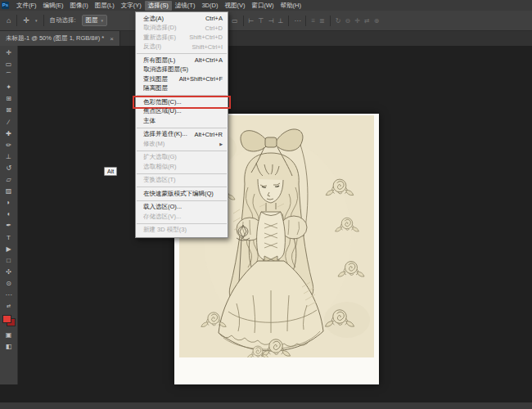 The image size is (532, 409). I want to click on marquee-tool: ▭, so click(9, 64).